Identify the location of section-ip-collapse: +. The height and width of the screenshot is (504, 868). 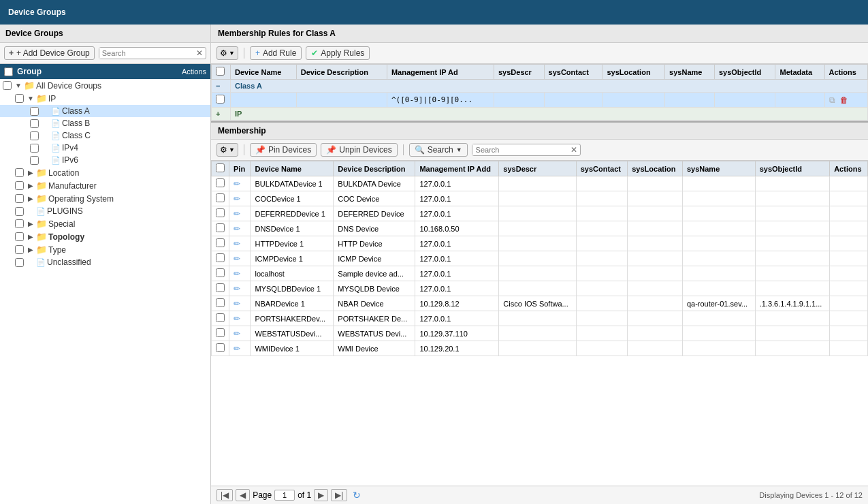
(221, 114).